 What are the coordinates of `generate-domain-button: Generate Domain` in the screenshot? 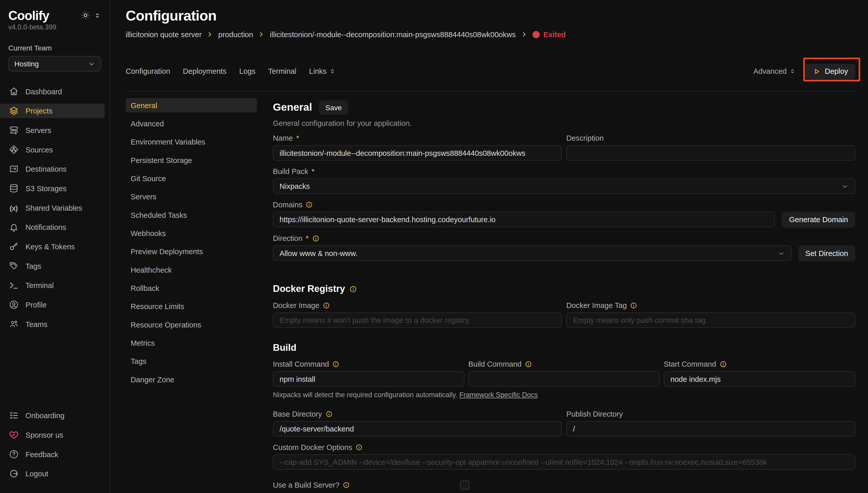 It's located at (819, 220).